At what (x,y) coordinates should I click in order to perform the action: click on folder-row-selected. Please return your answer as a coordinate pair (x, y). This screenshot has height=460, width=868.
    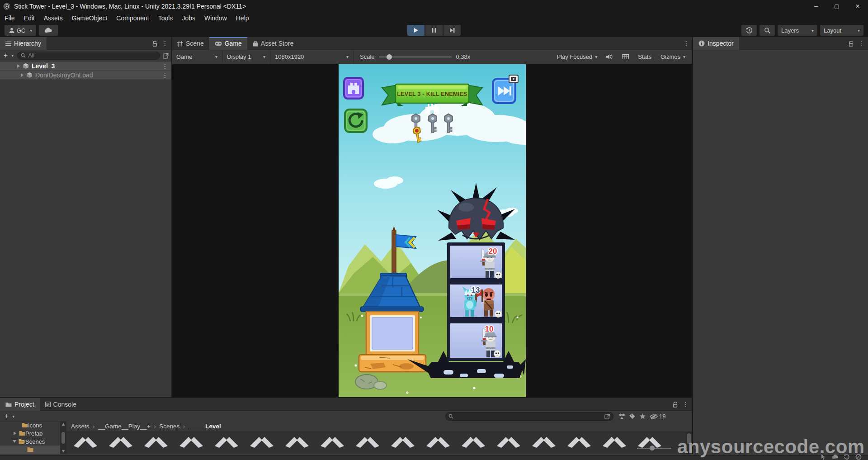
    Looking at the image, I should click on (30, 450).